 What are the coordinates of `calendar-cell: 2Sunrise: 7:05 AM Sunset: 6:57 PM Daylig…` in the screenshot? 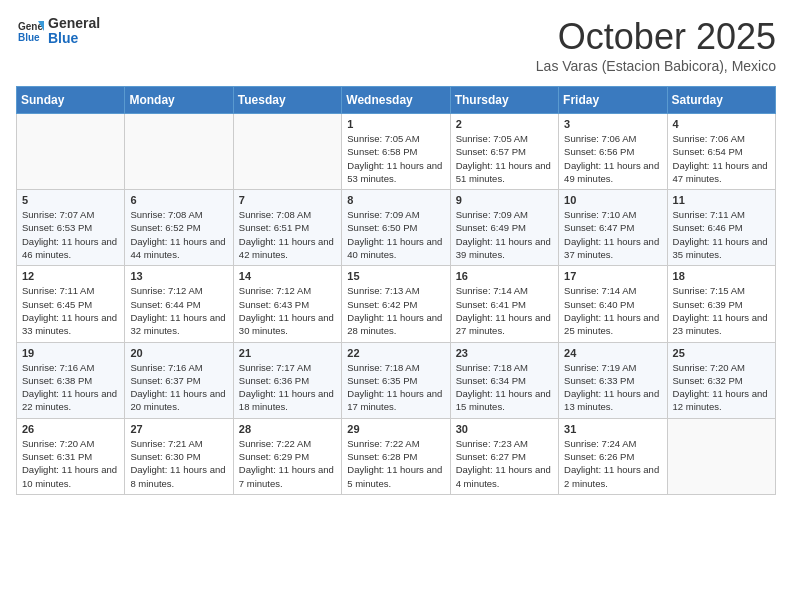 It's located at (504, 152).